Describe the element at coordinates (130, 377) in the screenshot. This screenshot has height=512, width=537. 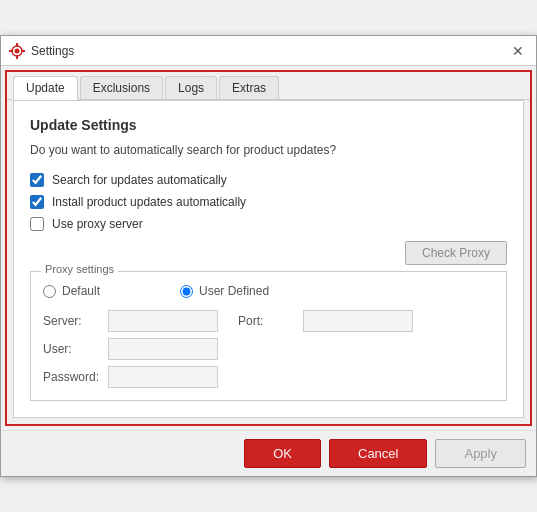
I see `password-row: Password:` at that location.